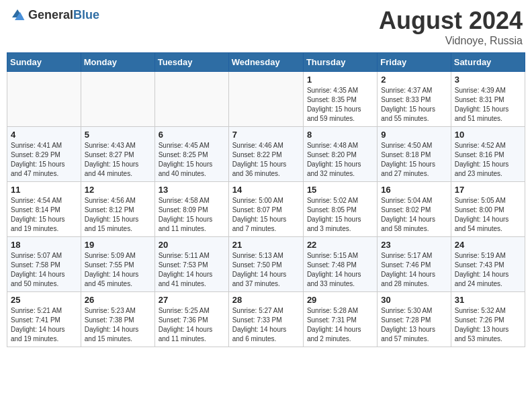 The image size is (532, 411). Describe the element at coordinates (266, 320) in the screenshot. I see `calendar-week-row: 25Sunrise: 5:21 AM Sunset: 7:41 PM Dayli…` at that location.